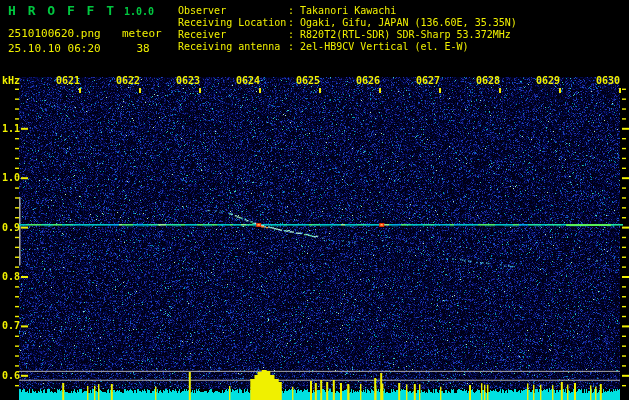 The height and width of the screenshot is (400, 629). I want to click on output-filename: 2510100620.png, so click(54, 34).